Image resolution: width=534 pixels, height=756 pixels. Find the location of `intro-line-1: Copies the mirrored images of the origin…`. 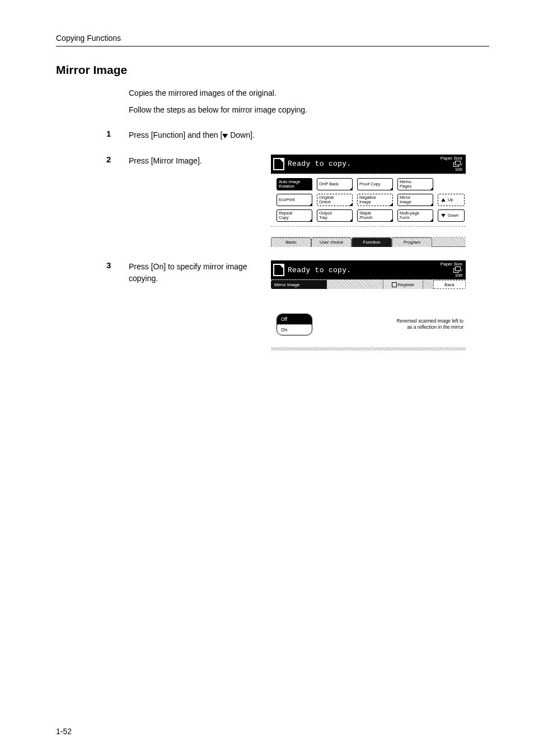

intro-line-1: Copies the mirrored images of the origin… is located at coordinates (309, 93).